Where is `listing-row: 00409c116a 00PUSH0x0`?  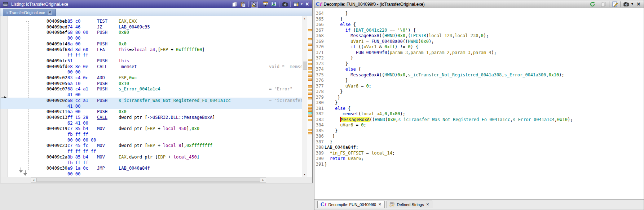
listing-row: 00409c116a 00PUSH0x0 is located at coordinates (151, 112).